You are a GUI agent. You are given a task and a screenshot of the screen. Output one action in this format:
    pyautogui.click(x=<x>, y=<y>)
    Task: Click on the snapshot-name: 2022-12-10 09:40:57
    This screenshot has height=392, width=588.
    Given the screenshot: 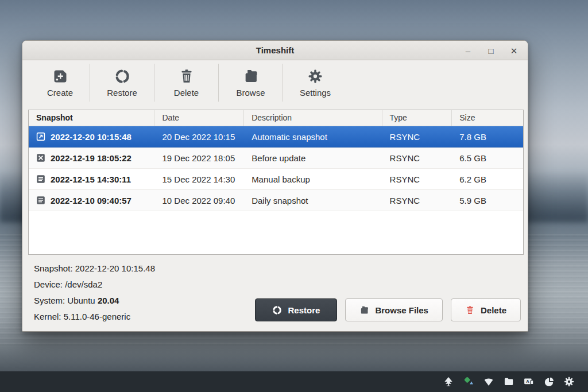 What is the action you would take?
    pyautogui.click(x=91, y=201)
    